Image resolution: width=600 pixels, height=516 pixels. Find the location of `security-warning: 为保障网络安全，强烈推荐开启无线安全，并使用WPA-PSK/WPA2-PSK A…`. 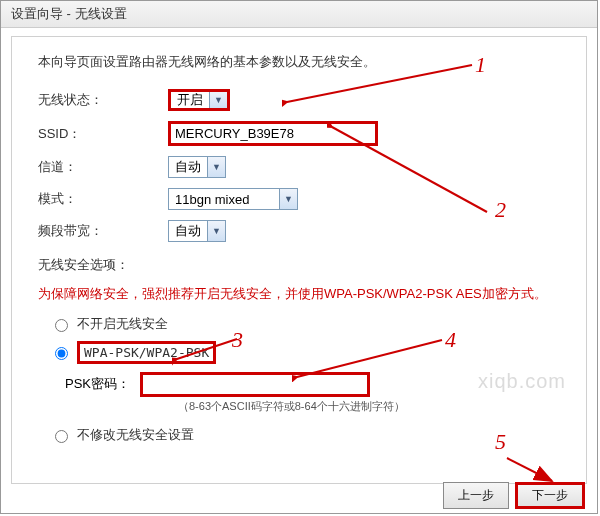

security-warning: 为保障网络安全，强烈推荐开启无线安全，并使用WPA-PSK/WPA2-PSK A… is located at coordinates (299, 294).